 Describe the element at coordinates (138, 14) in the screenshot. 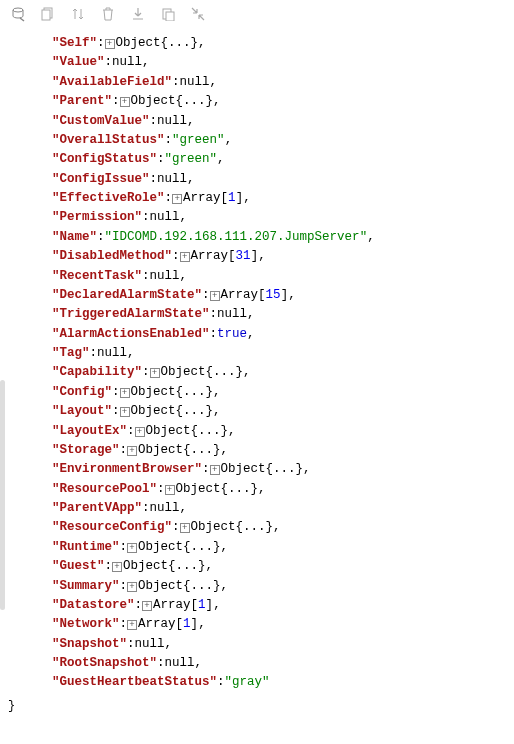

I see `download-icon` at that location.